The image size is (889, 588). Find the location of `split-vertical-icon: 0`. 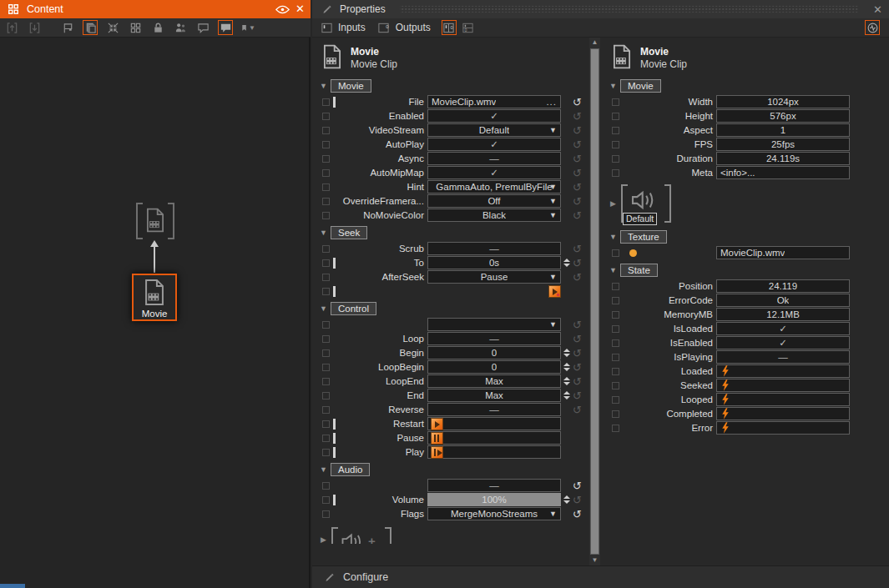

split-vertical-icon: 0 is located at coordinates (449, 28).